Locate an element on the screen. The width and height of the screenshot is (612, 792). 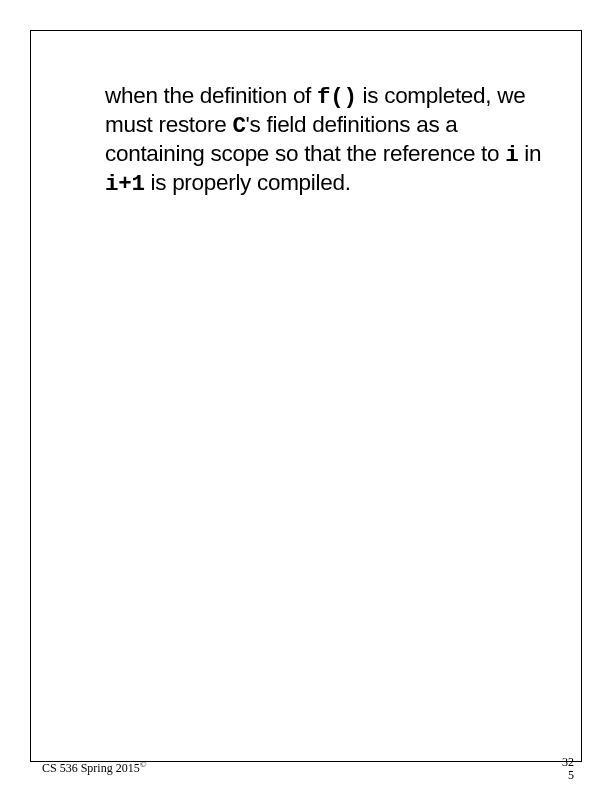
code-expr-i1: i+1 is located at coordinates (125, 184).